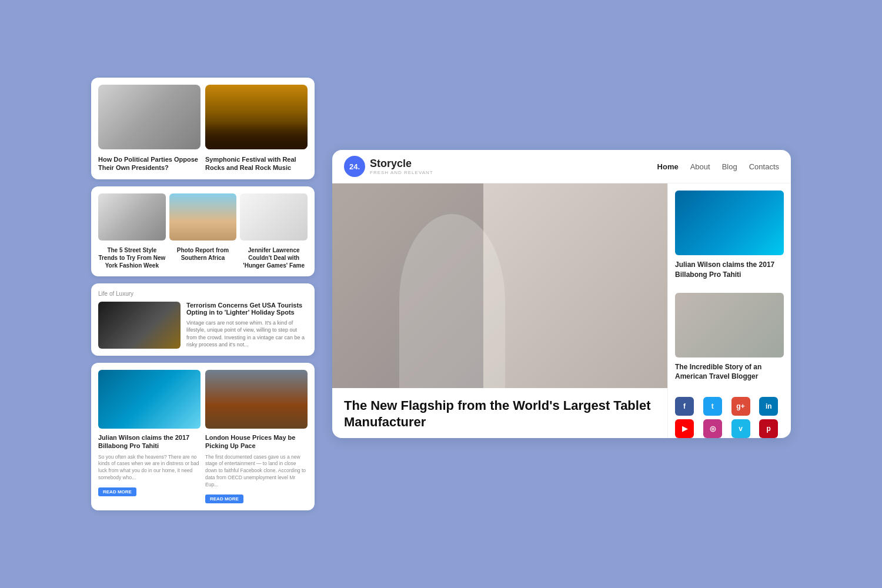 The height and width of the screenshot is (588, 882). What do you see at coordinates (684, 429) in the screenshot?
I see `youtube-button: ▶` at bounding box center [684, 429].